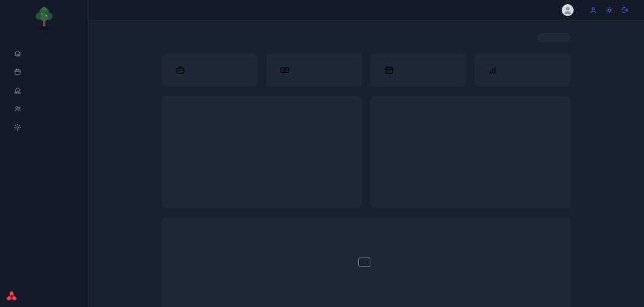 This screenshot has height=307, width=644. I want to click on sales-area-chart, so click(377, 271).